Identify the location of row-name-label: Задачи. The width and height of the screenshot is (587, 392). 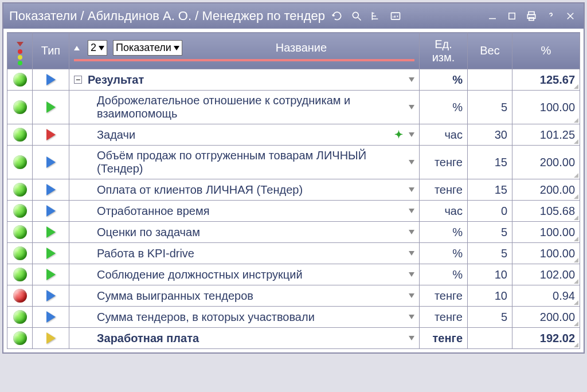
(243, 135).